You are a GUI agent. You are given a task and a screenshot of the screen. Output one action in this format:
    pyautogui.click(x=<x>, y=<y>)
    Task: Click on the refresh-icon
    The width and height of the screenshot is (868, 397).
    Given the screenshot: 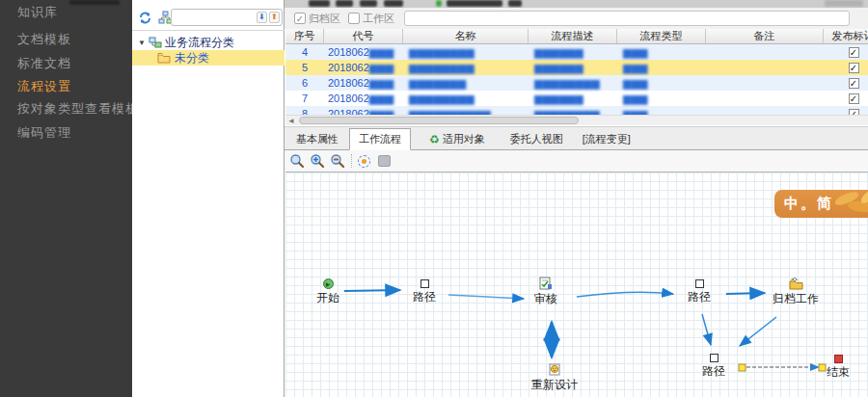 What is the action you would take?
    pyautogui.click(x=145, y=17)
    